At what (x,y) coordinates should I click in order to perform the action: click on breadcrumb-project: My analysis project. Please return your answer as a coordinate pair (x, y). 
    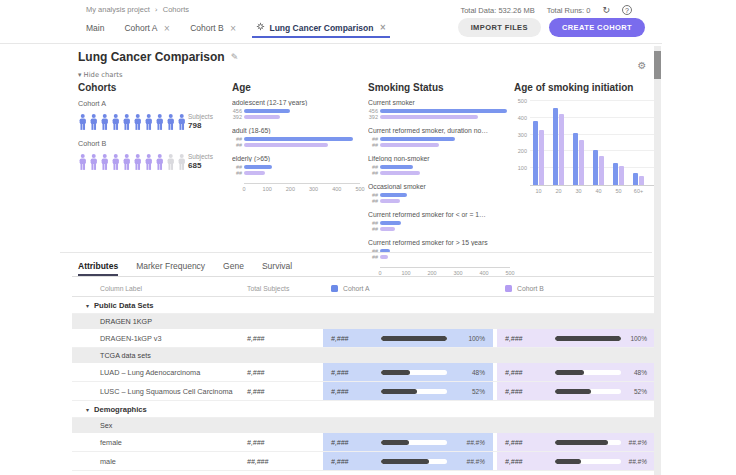
    Looking at the image, I should click on (118, 10).